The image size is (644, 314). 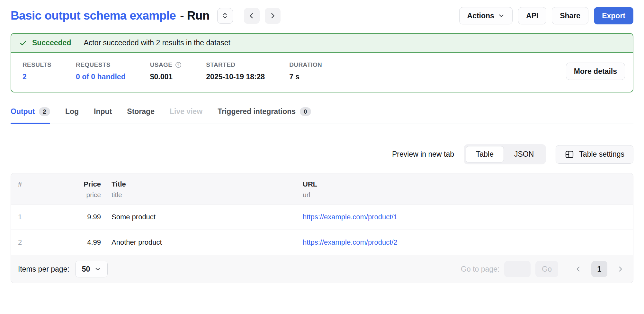 What do you see at coordinates (464, 217) in the screenshot?
I see `row-url-link: https://example.com/product/1` at bounding box center [464, 217].